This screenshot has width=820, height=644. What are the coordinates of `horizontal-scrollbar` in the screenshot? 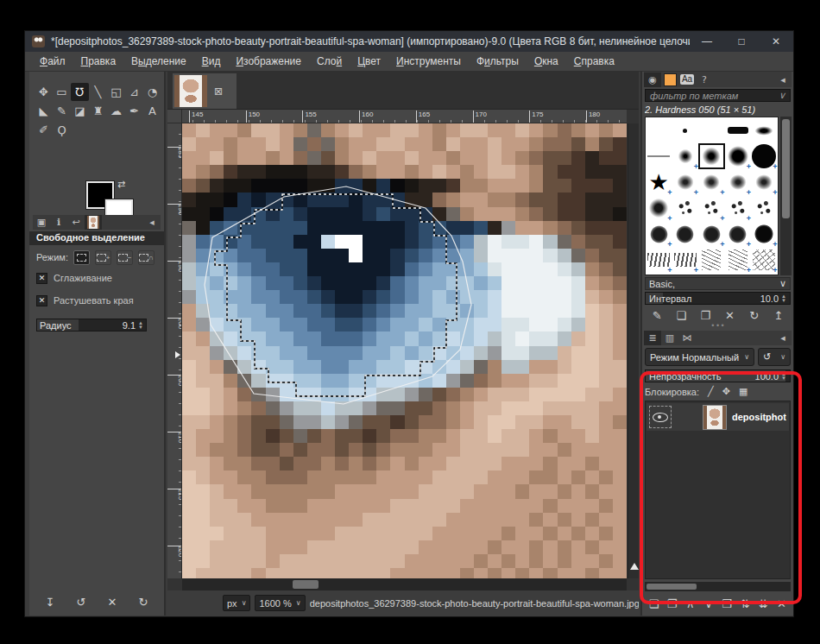 It's located at (404, 584).